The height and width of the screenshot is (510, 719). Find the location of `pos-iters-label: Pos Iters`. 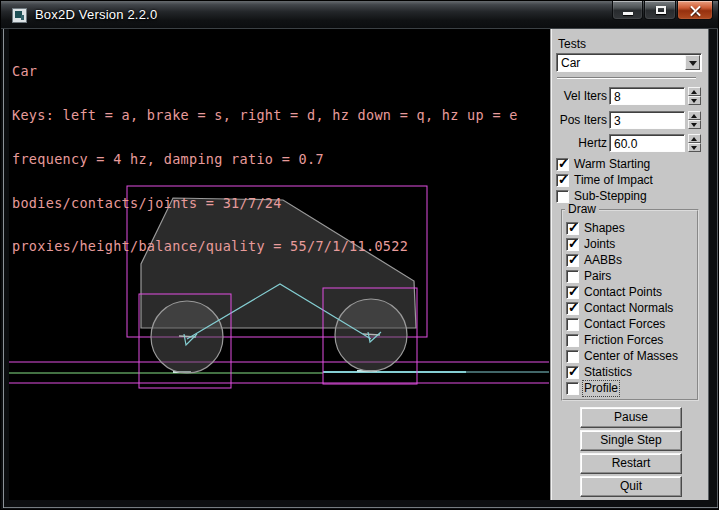

pos-iters-label: Pos Iters is located at coordinates (579, 120).